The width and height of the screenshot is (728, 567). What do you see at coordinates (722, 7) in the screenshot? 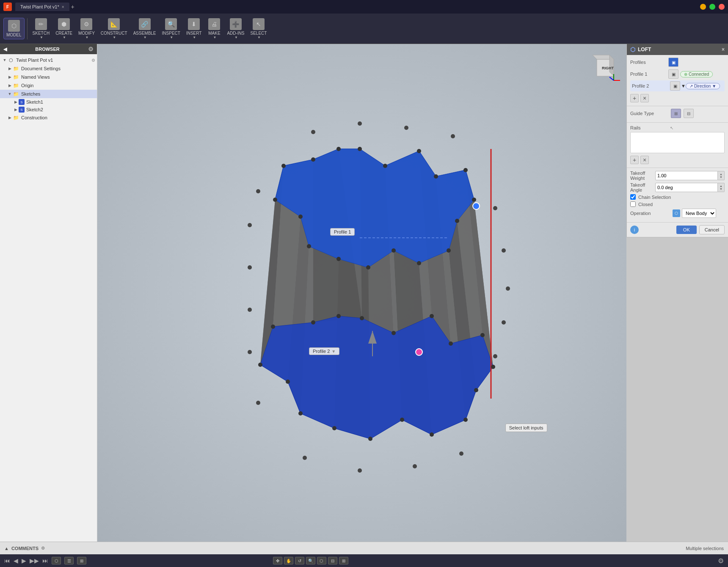
I see `close-window-button` at bounding box center [722, 7].